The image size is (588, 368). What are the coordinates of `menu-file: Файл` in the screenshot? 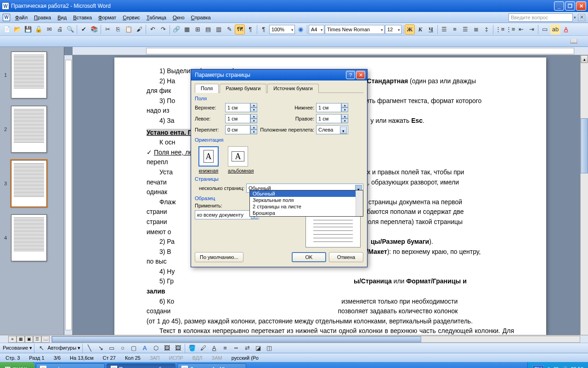 It's located at (21, 17).